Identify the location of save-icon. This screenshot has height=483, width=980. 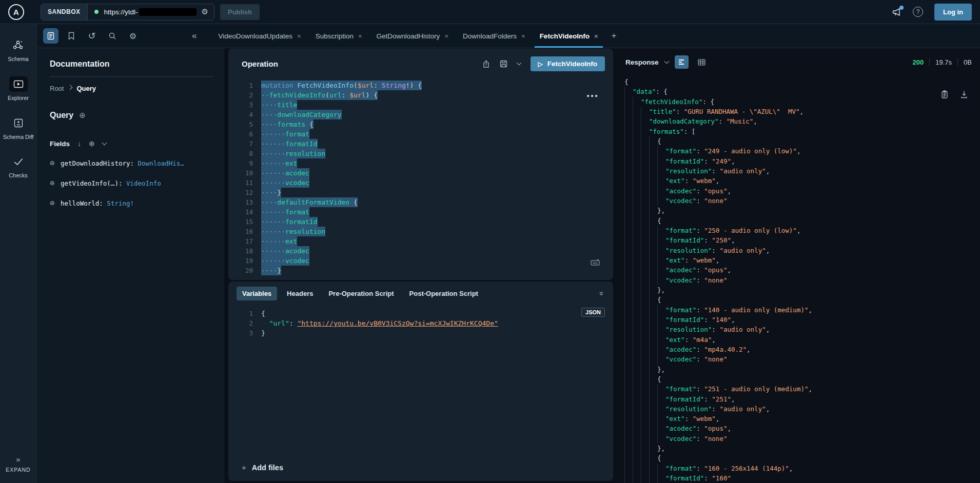
(504, 64).